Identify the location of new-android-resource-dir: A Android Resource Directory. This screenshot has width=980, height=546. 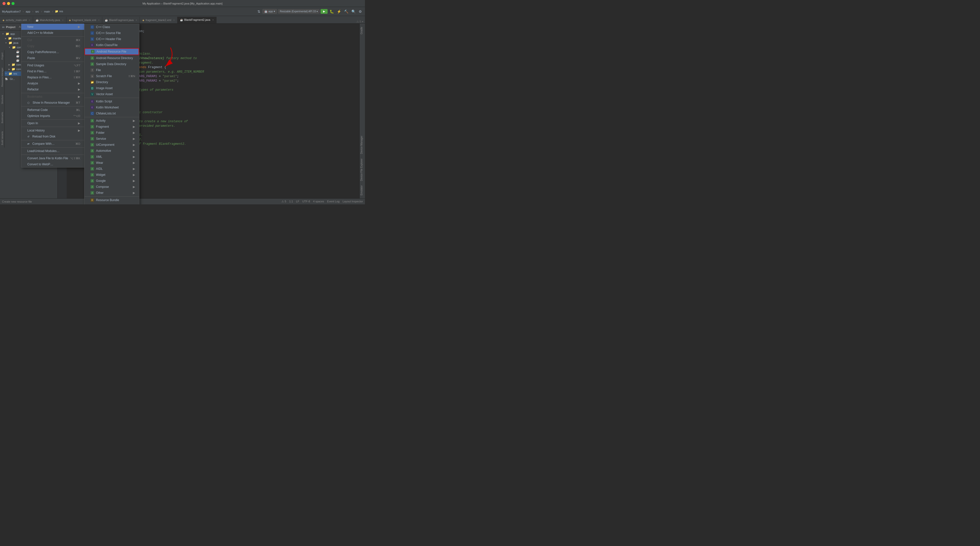
(112, 58).